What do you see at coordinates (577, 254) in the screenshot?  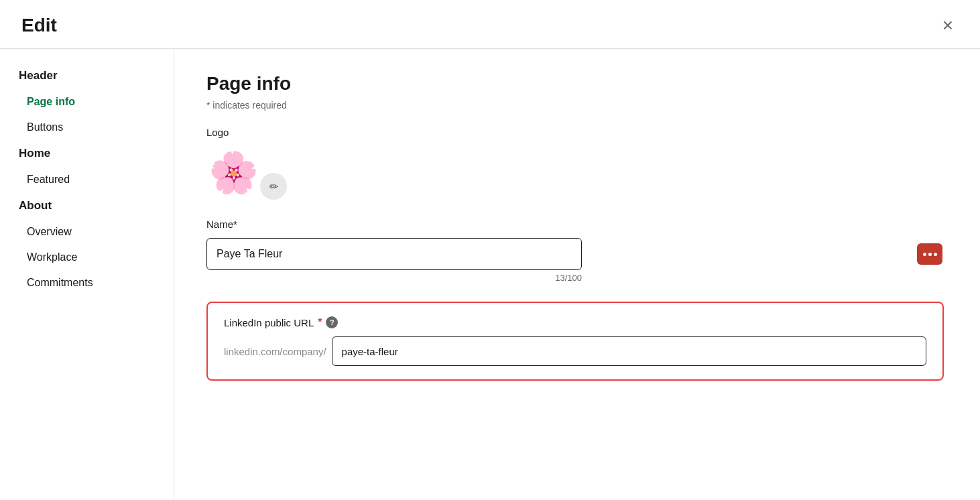 I see `name-field-wrapper` at bounding box center [577, 254].